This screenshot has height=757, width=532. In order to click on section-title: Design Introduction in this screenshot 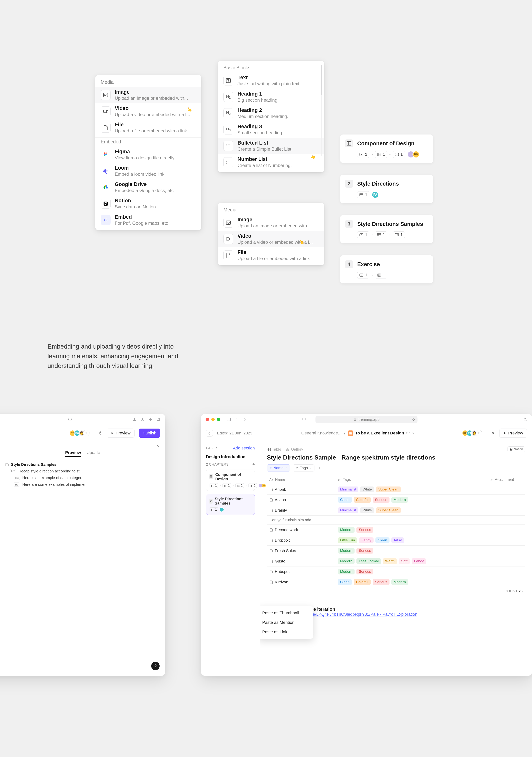, I will do `click(230, 457)`.